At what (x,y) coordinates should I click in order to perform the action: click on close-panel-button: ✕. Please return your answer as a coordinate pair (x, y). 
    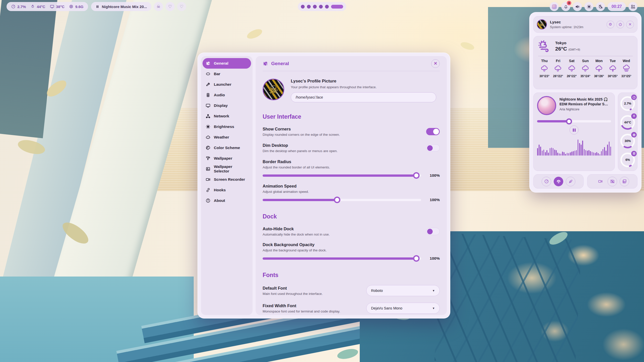
    Looking at the image, I should click on (630, 25).